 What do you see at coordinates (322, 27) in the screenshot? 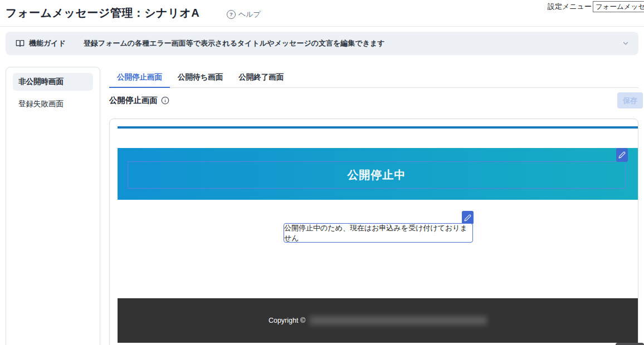
I see `header-divider` at bounding box center [322, 27].